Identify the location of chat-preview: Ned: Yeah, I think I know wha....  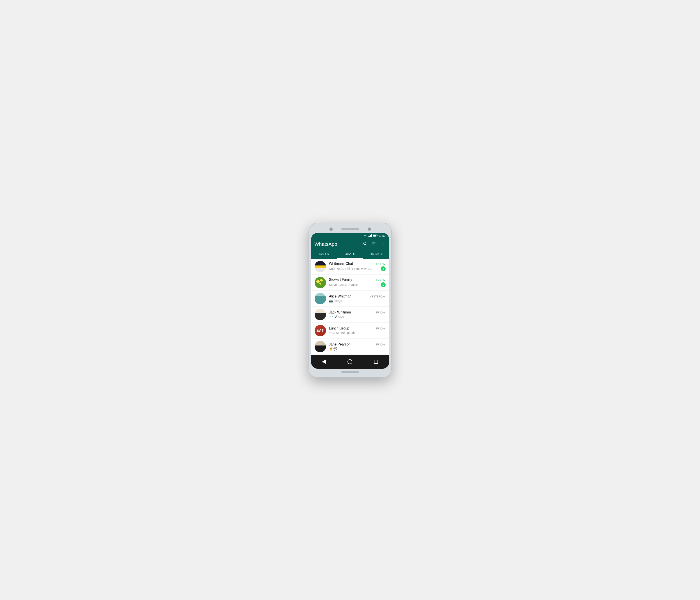
(355, 269).